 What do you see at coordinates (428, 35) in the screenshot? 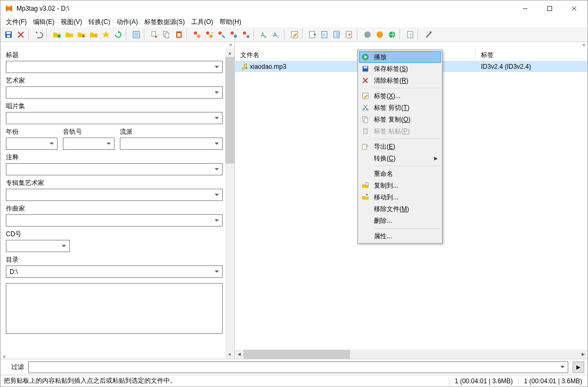
I see `settings-icon` at bounding box center [428, 35].